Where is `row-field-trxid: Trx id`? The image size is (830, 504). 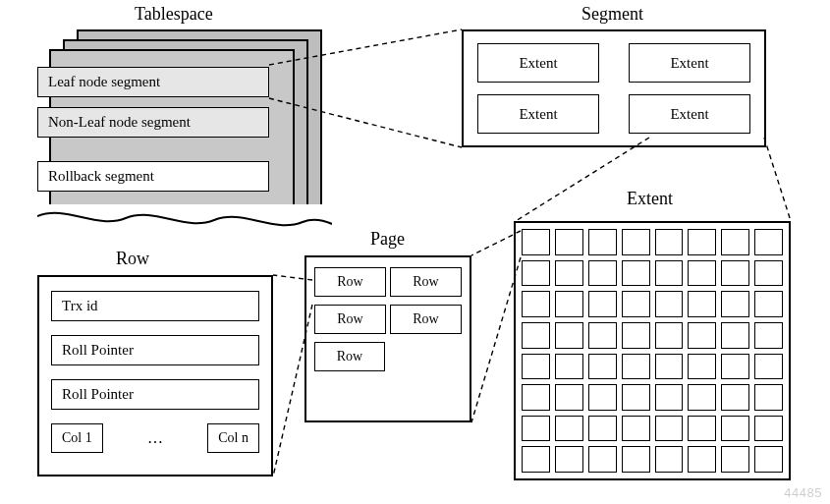 row-field-trxid: Trx id is located at coordinates (155, 307).